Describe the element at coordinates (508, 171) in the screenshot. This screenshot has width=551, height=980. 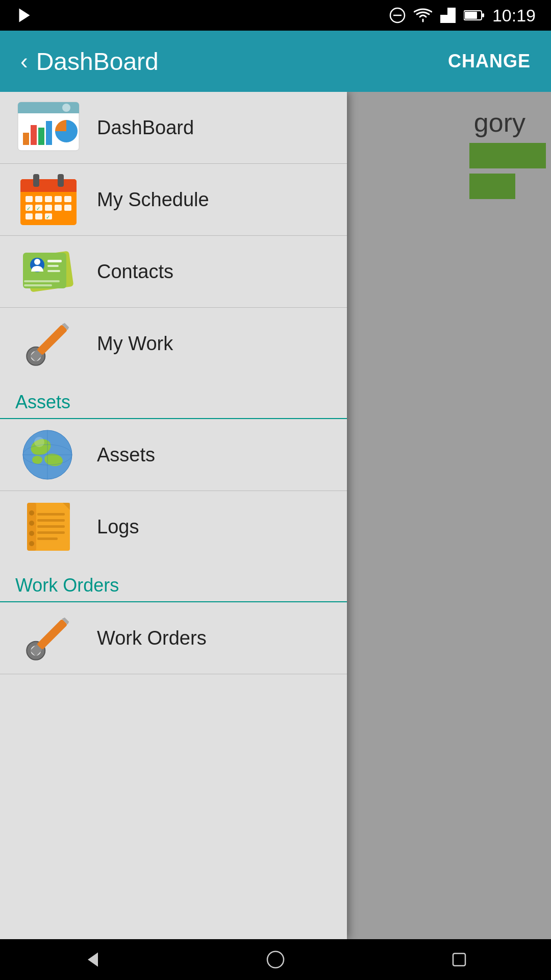
I see `bg-chart` at that location.